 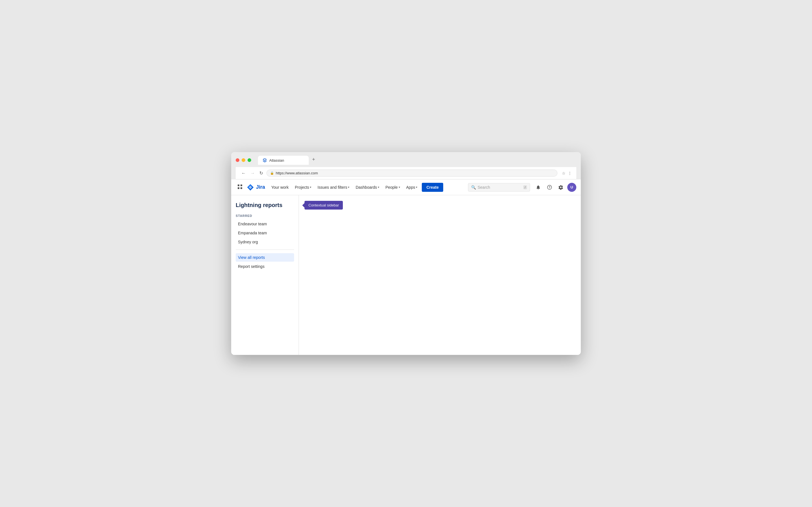 What do you see at coordinates (525, 187) in the screenshot?
I see `search-shortcut: /` at bounding box center [525, 187].